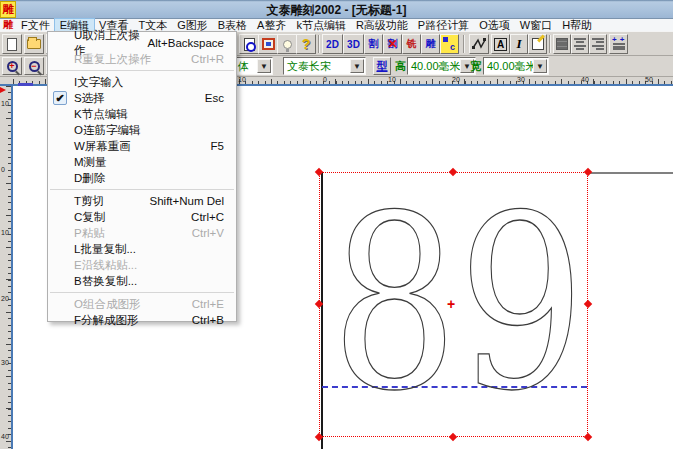  Describe the element at coordinates (5, 232) in the screenshot. I see `ruler-v-number: 10` at that location.